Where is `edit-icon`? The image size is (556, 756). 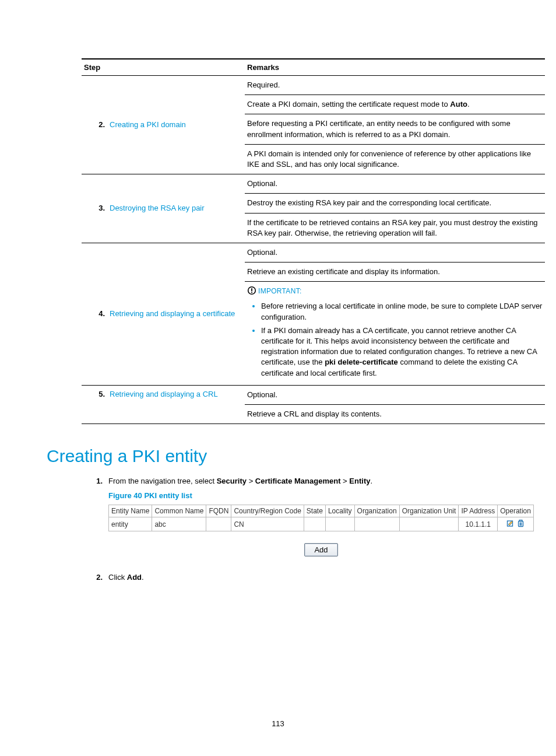
edit-icon is located at coordinates (511, 524).